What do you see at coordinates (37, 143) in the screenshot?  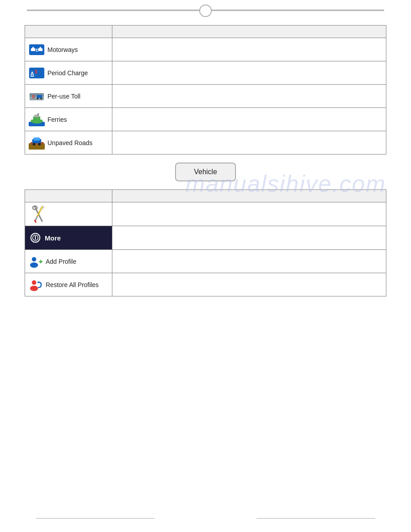 I see `unpaved-roads-icon` at bounding box center [37, 143].